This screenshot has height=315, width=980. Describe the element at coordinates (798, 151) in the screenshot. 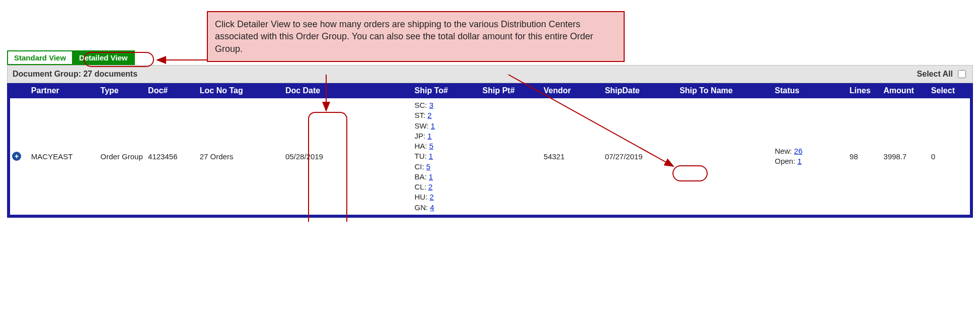

I see `status-link: 26` at that location.